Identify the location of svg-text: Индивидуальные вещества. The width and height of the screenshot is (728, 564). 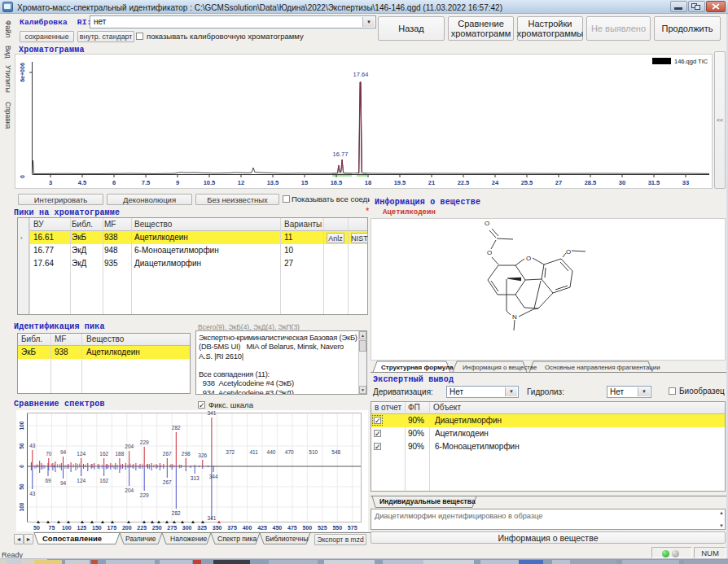
(428, 501).